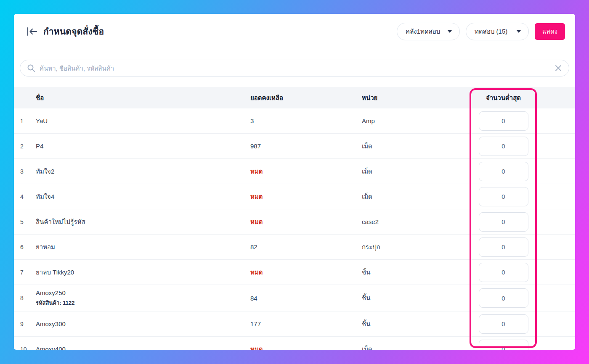 Image resolution: width=589 pixels, height=364 pixels. I want to click on row-index: 3, so click(25, 171).